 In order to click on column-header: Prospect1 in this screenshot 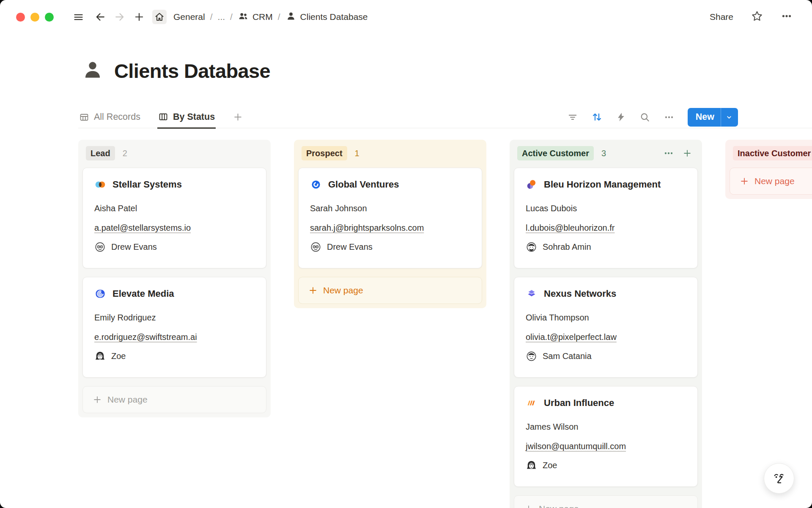, I will do `click(390, 154)`.